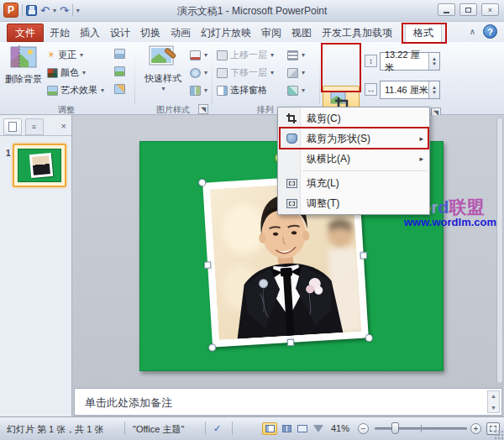  I want to click on bring-forward-icon, so click(222, 55).